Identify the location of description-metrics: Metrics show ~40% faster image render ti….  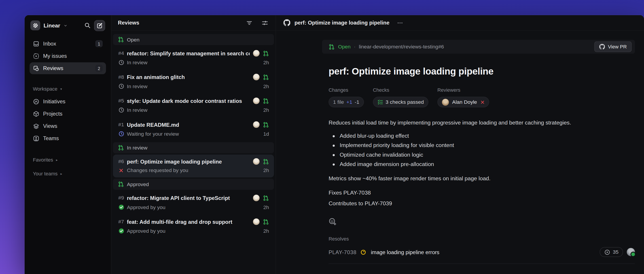
(478, 179).